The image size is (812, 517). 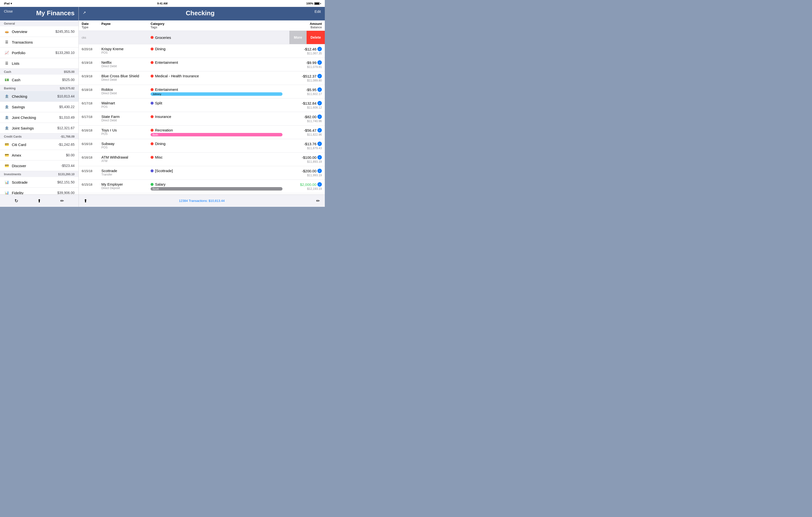 I want to click on discover-icon: 💳, so click(x=7, y=166).